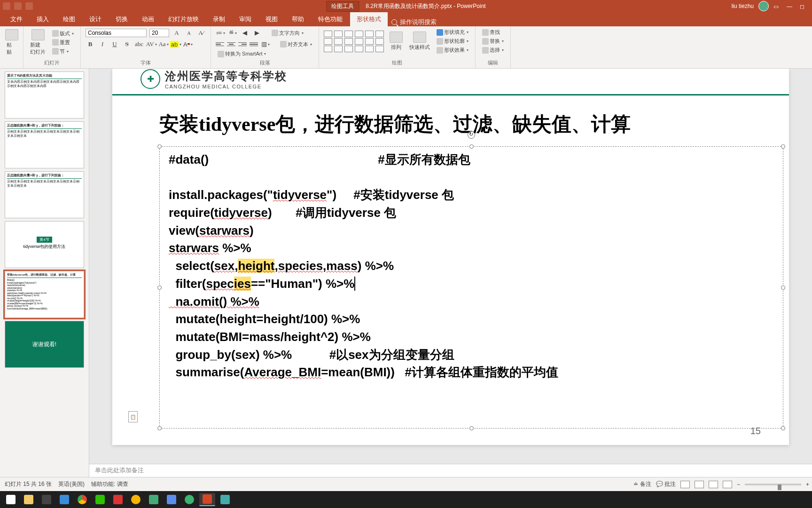 The image size is (812, 508). Describe the element at coordinates (164, 44) in the screenshot. I see `change-case-button: Aa` at that location.